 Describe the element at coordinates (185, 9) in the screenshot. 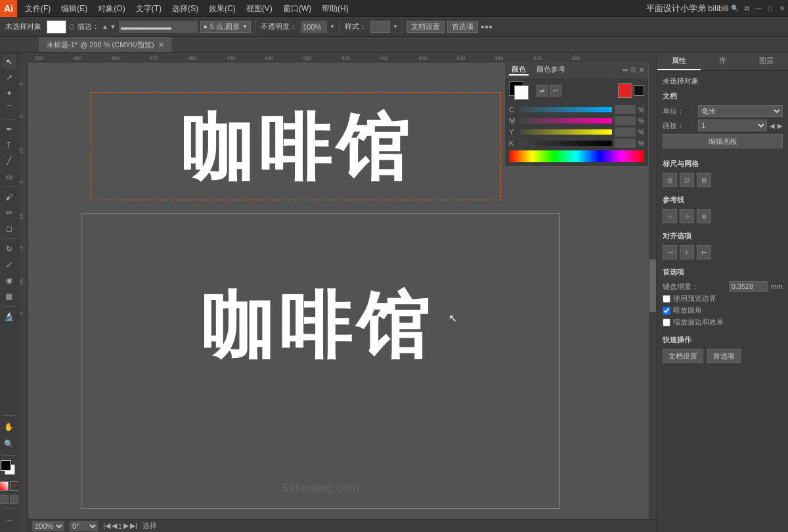

I see `menu-select: 选择(S)` at that location.